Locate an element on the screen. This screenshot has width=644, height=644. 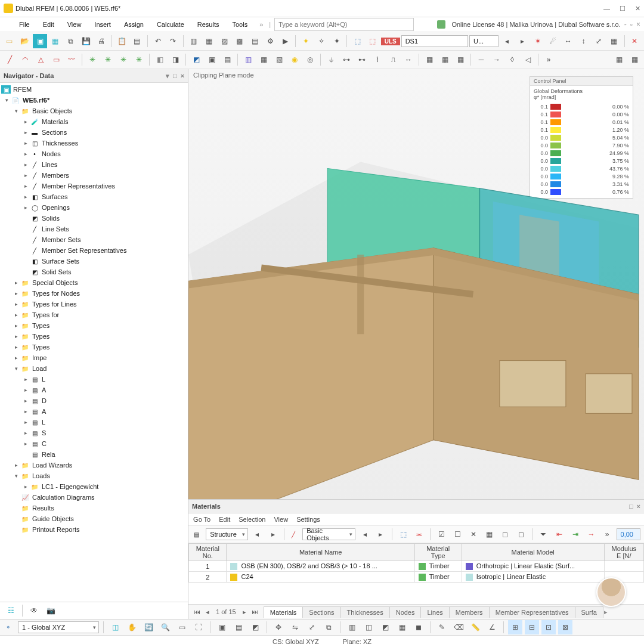
tree-guide-objects: Guide Objects is located at coordinates (53, 519).